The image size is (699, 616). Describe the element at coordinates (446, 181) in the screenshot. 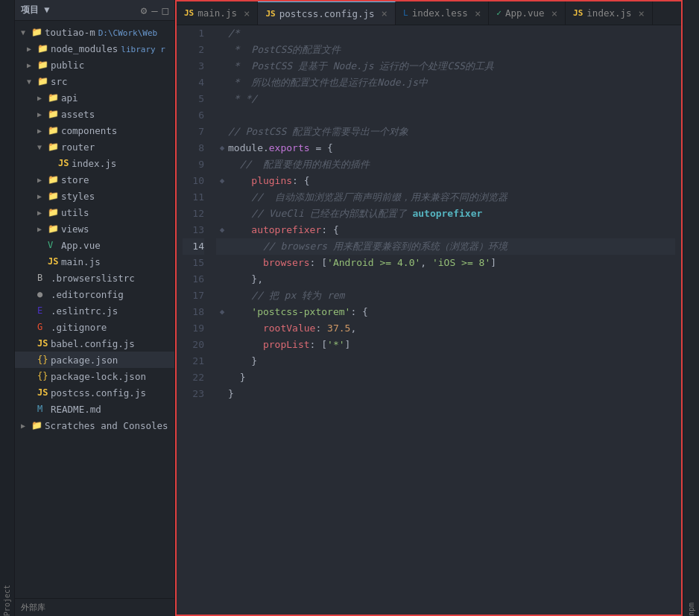

I see `code-line: ◆ plugins: {` at that location.